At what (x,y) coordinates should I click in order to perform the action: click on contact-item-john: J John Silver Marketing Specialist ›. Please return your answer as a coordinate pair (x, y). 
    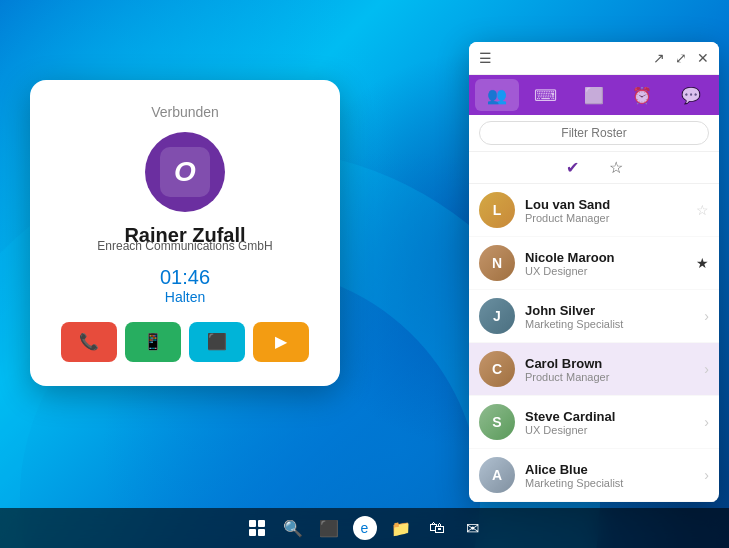
    Looking at the image, I should click on (594, 316).